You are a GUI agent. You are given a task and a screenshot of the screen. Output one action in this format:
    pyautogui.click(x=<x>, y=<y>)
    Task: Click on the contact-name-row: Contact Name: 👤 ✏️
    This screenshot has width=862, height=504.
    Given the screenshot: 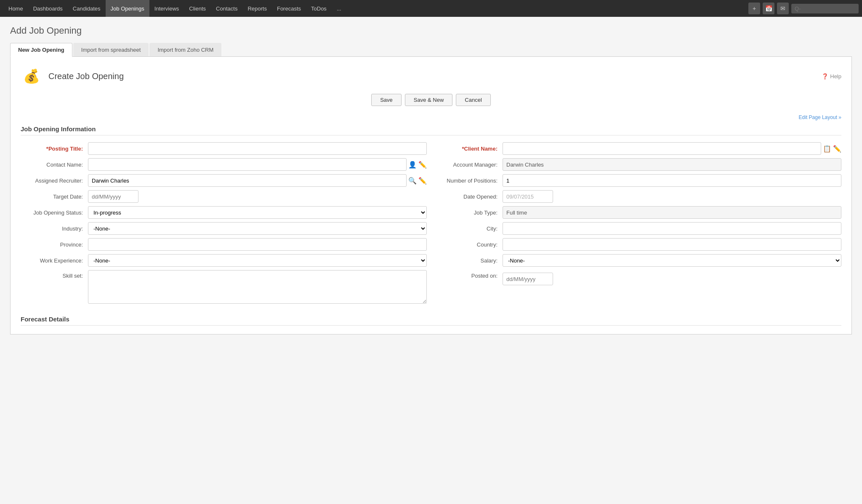 What is the action you would take?
    pyautogui.click(x=224, y=164)
    